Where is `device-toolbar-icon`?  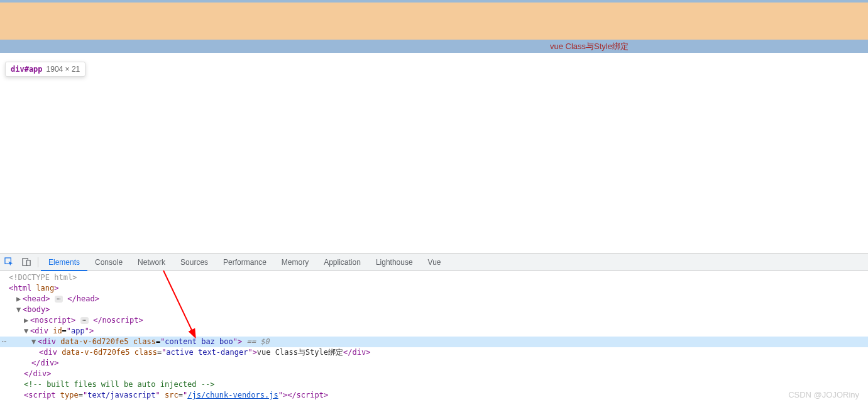
device-toolbar-icon is located at coordinates (26, 262).